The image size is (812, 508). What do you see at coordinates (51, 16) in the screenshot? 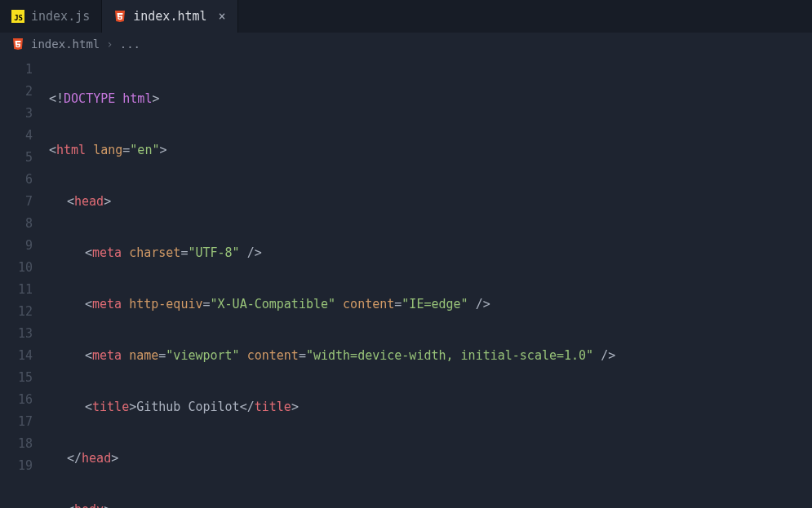
I see `tab-index-js: JS index.js` at bounding box center [51, 16].